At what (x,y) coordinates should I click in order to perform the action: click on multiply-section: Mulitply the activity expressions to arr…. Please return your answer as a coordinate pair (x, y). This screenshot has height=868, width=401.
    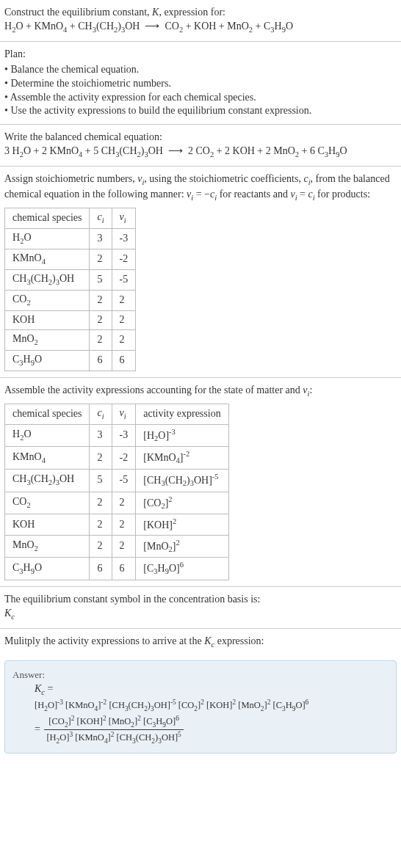
    Looking at the image, I should click on (201, 643).